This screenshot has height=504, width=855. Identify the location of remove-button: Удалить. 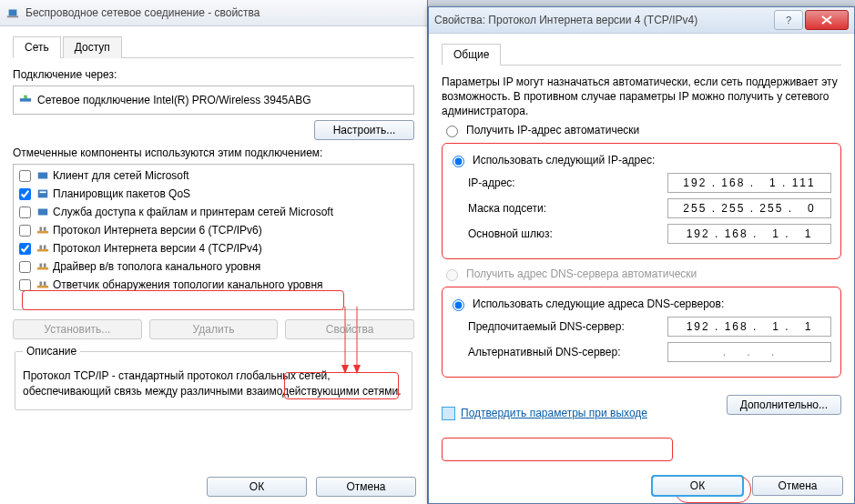
(214, 329).